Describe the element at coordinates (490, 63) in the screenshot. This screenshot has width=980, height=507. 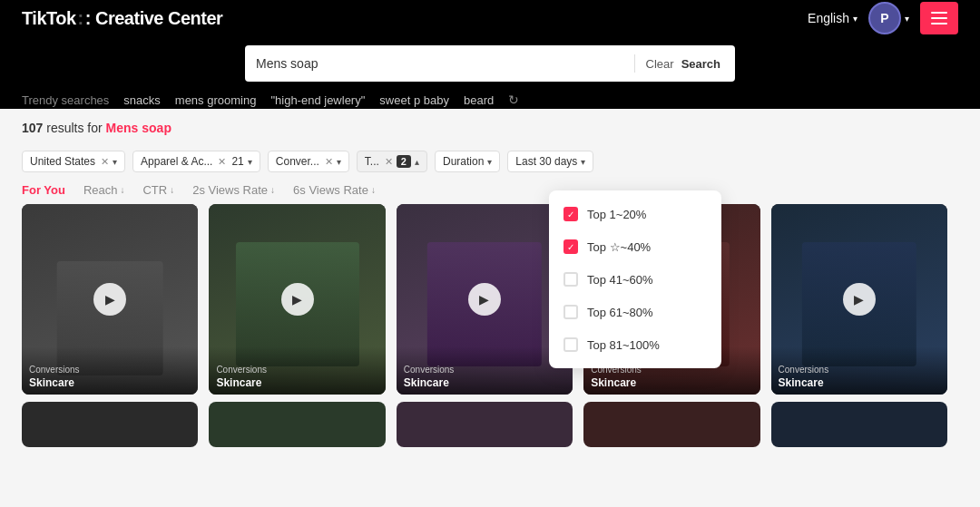
I see `search-wrapper: Clear Search` at that location.